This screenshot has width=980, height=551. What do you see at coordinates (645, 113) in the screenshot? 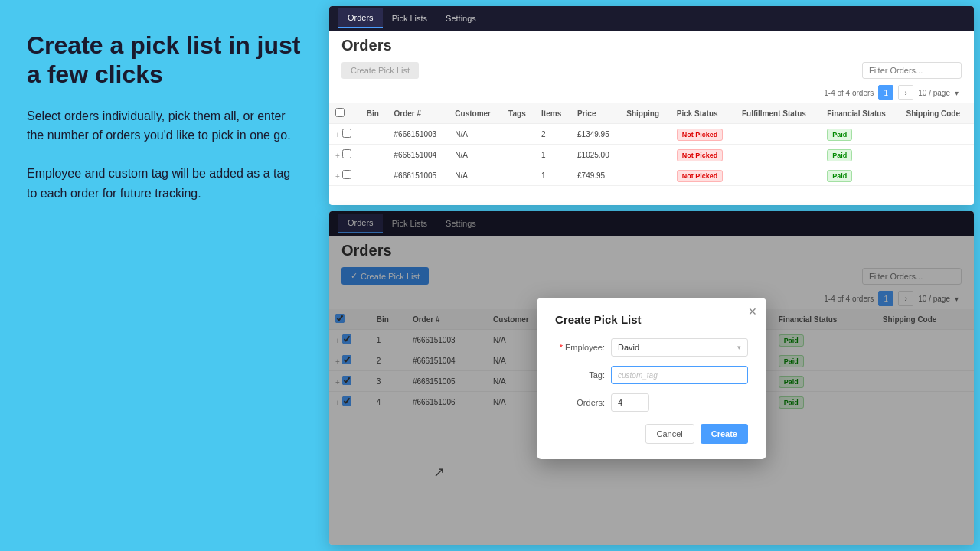
I see `col-shipping: Shipping` at bounding box center [645, 113].